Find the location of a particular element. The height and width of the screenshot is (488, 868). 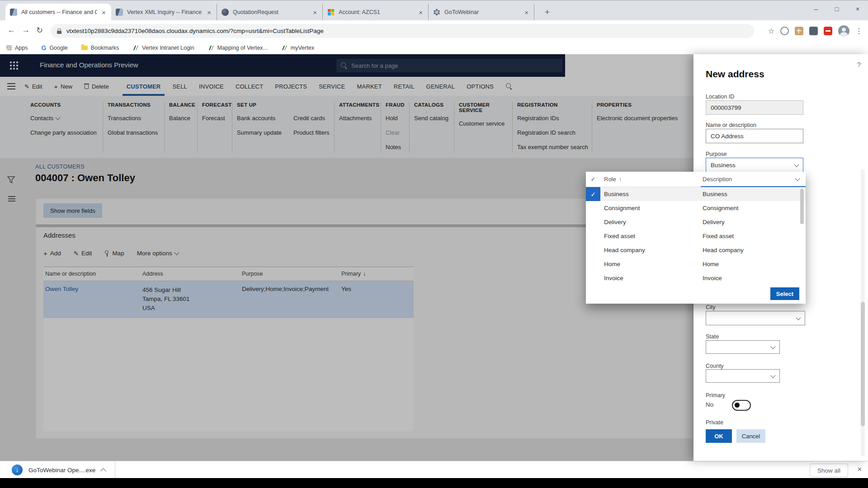

purpose-combo: Business is located at coordinates (755, 165).